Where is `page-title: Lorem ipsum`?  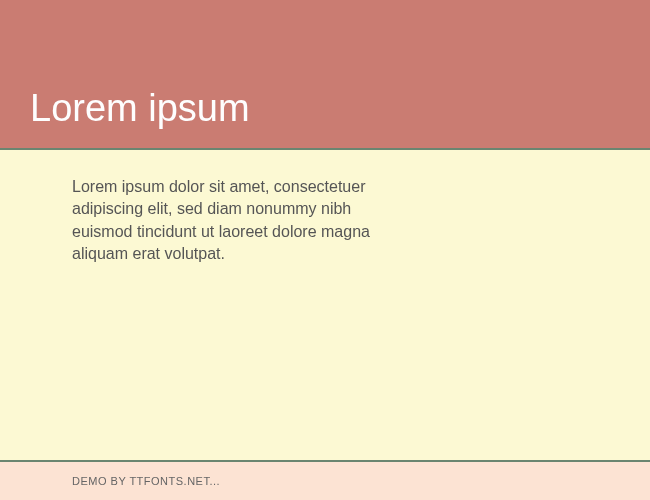 page-title: Lorem ipsum is located at coordinates (140, 108).